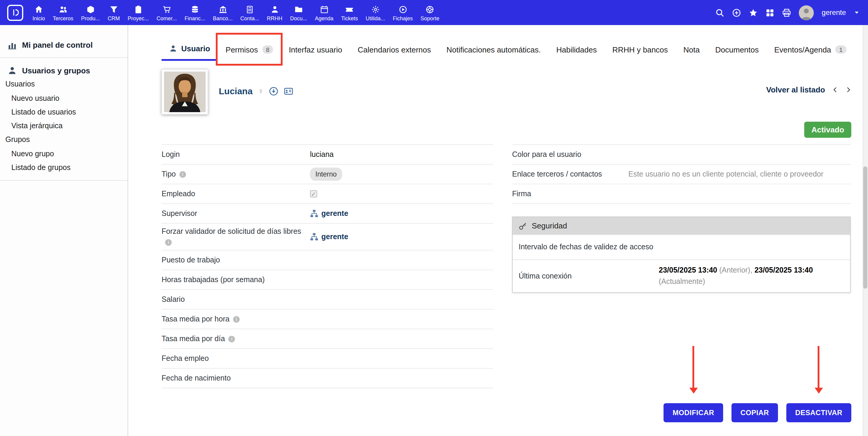 This screenshot has height=436, width=868. What do you see at coordinates (828, 130) in the screenshot?
I see `status-badge: Activado` at bounding box center [828, 130].